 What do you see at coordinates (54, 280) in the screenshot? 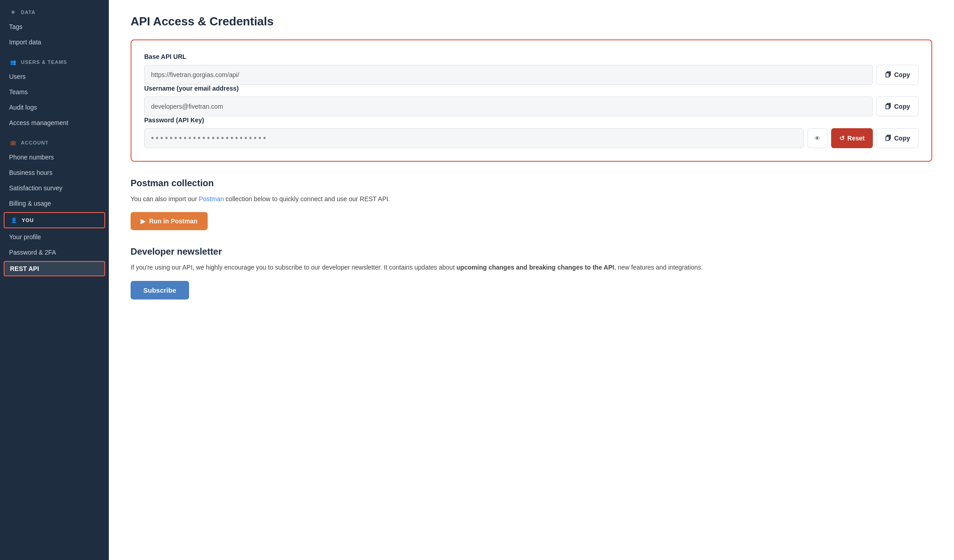
I see `sidebar: ✳ DATA Tags Import data 👥 USERS & TEAMS …` at bounding box center [54, 280].